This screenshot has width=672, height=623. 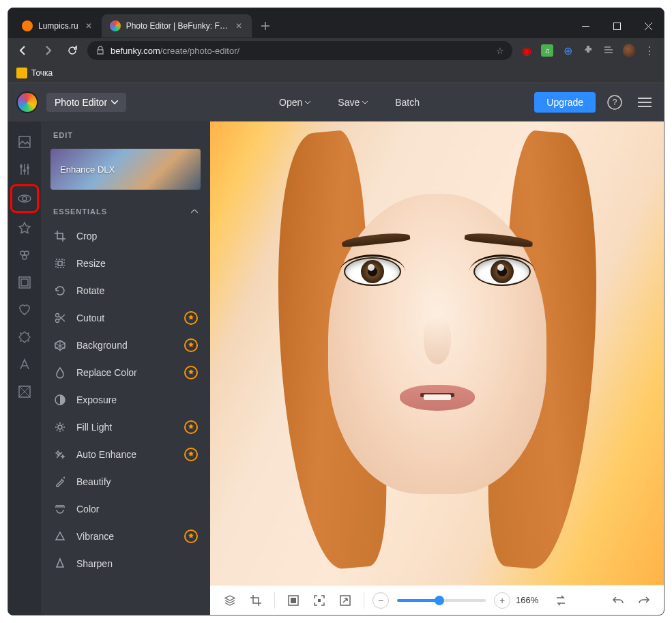 I want to click on zoom-slider: − + 166%, so click(x=456, y=600).